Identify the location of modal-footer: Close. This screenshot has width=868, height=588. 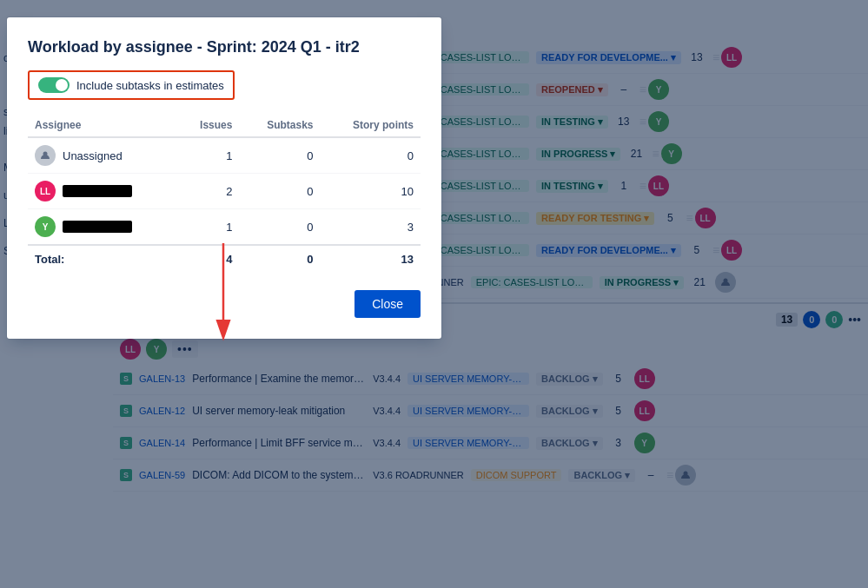
(224, 304).